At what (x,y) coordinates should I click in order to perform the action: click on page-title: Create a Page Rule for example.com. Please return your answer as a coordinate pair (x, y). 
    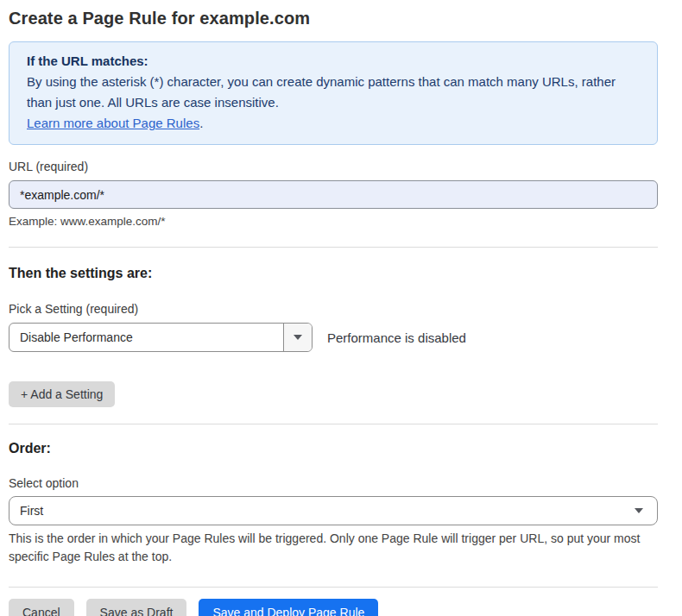
    Looking at the image, I should click on (333, 19).